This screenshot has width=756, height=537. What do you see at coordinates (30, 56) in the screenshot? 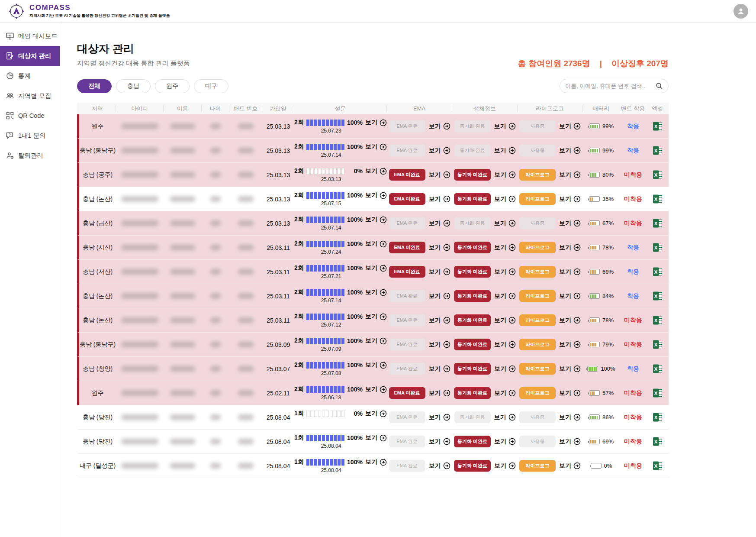
I see `sidebar-item-subject-management: 대상자 관리` at bounding box center [30, 56].